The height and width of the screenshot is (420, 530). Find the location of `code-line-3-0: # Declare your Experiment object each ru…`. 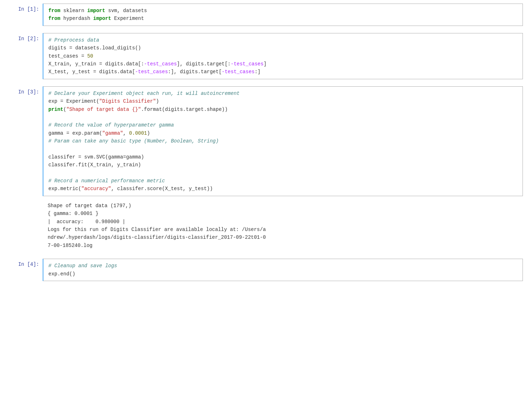

code-line-3-0: # Declare your Experiment object each ru… is located at coordinates (283, 93).